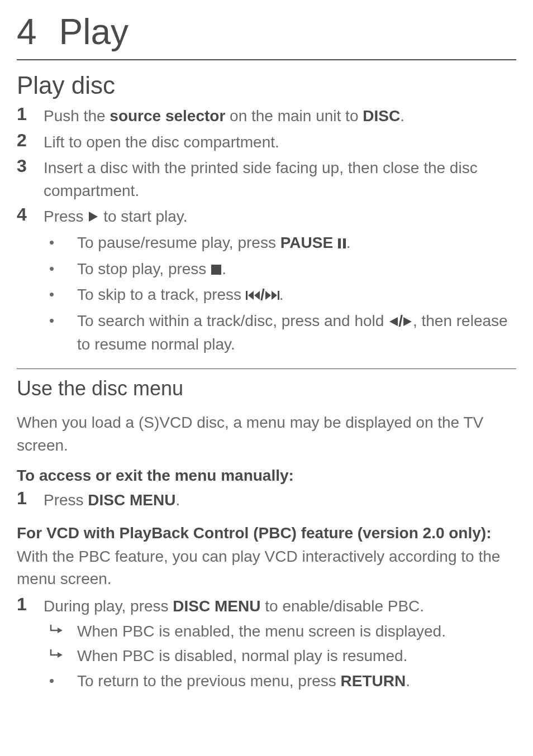  I want to click on text-fragment: During play, press, so click(108, 606).